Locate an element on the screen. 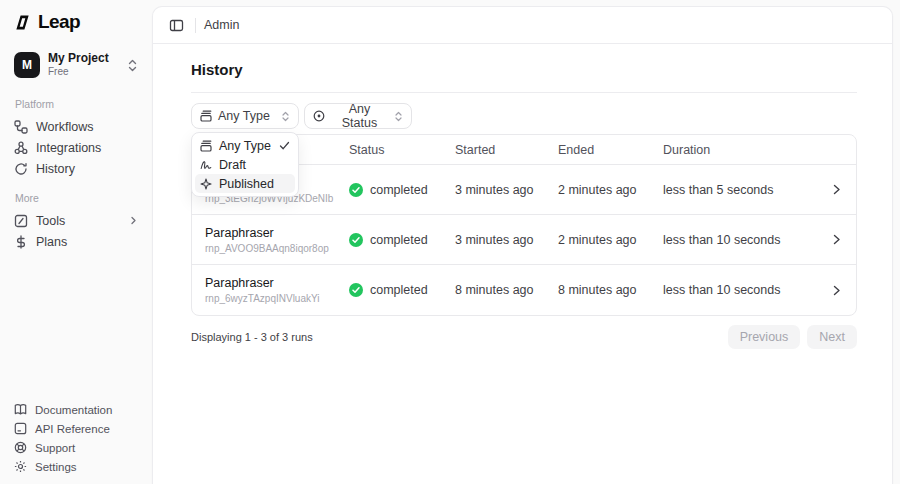  workflow-icon is located at coordinates (21, 127).